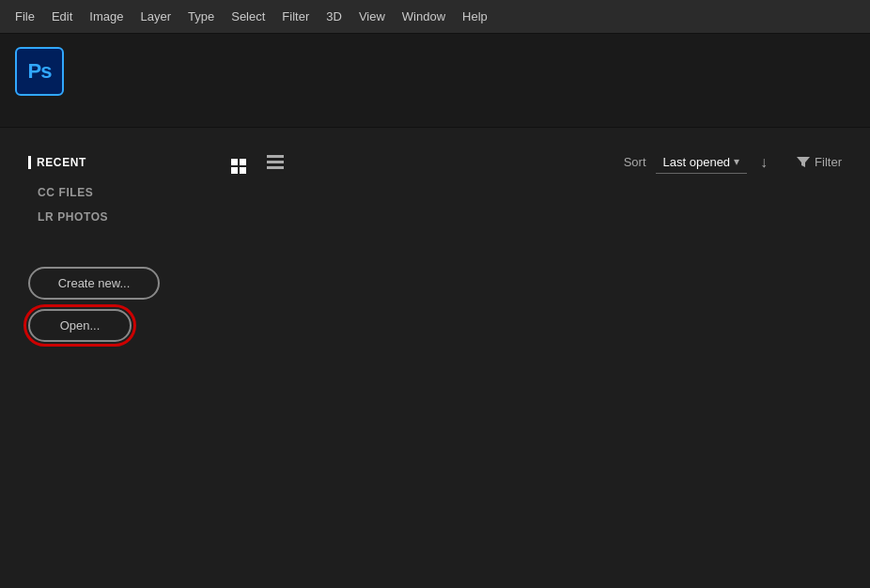 Image resolution: width=870 pixels, height=588 pixels. Describe the element at coordinates (39, 71) in the screenshot. I see `ps-logo: Ps` at that location.